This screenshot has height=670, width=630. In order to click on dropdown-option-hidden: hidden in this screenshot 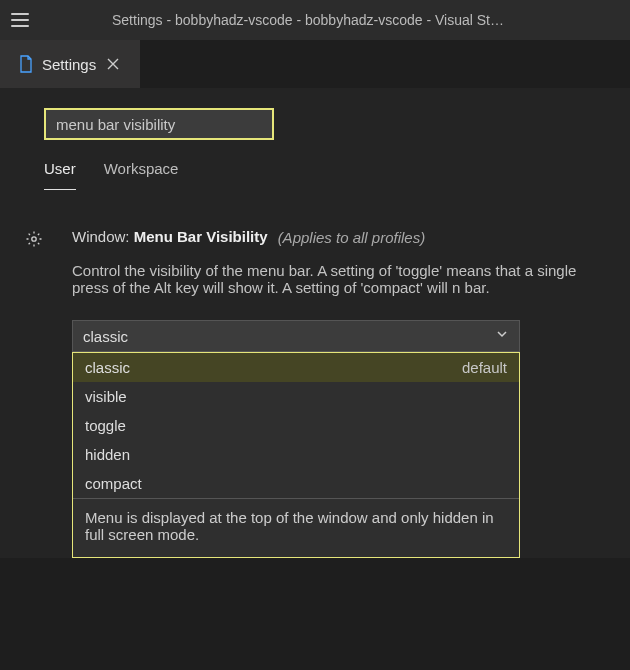, I will do `click(296, 454)`.